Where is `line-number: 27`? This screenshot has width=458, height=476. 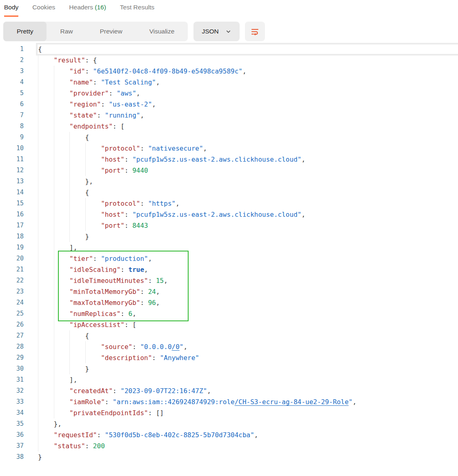
line-number: 27 is located at coordinates (12, 336).